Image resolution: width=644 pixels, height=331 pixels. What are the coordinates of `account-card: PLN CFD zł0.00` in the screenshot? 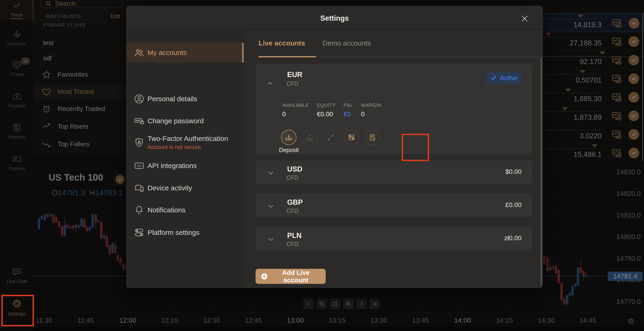 It's located at (394, 239).